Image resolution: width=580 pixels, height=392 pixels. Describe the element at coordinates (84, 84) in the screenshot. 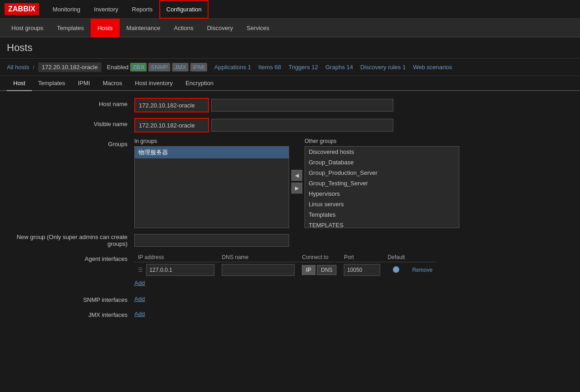

I see `tab-ipmi: IPMI` at that location.